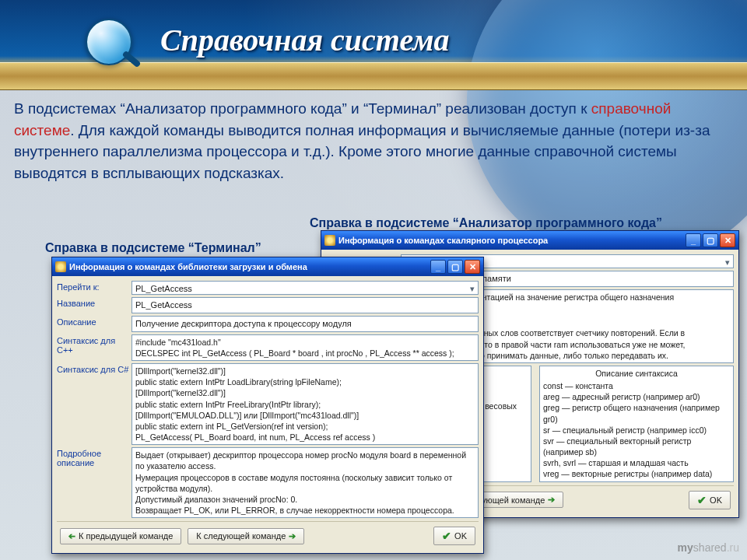  What do you see at coordinates (246, 537) in the screenshot?
I see `next-command-button: К следующей команде➔` at bounding box center [246, 537].